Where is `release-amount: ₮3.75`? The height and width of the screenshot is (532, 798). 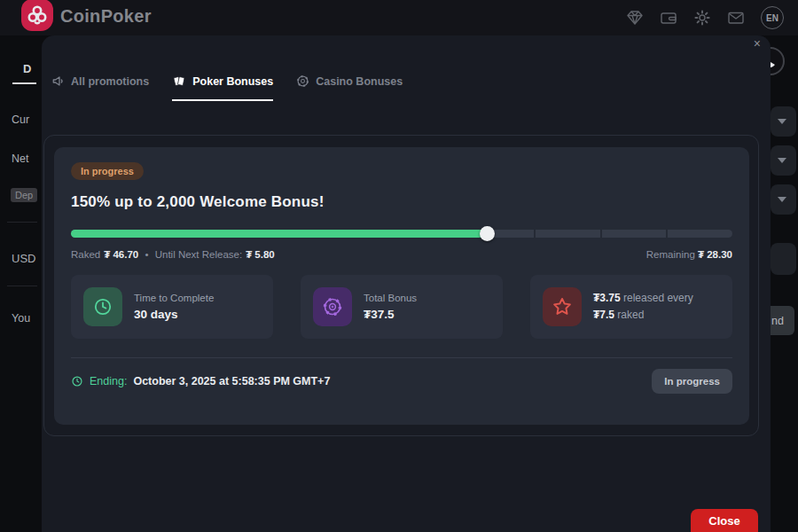 release-amount: ₮3.75 is located at coordinates (606, 298).